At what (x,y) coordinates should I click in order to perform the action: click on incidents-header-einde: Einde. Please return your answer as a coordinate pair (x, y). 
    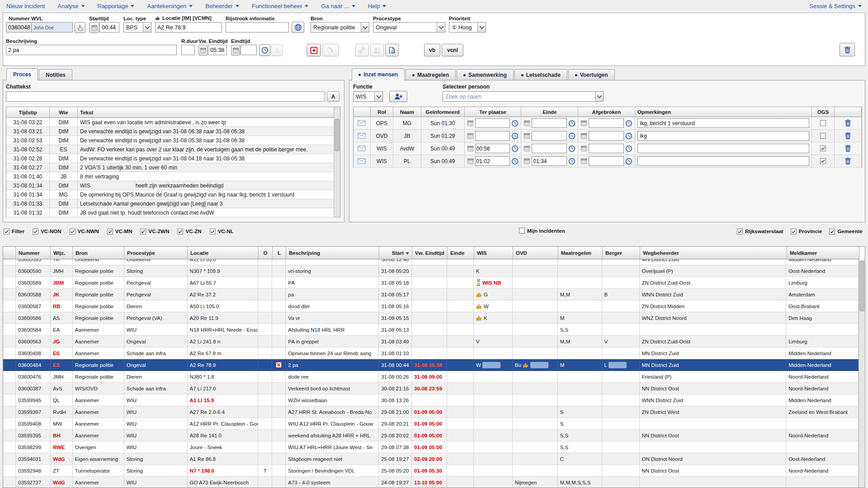
    Looking at the image, I should click on (461, 253).